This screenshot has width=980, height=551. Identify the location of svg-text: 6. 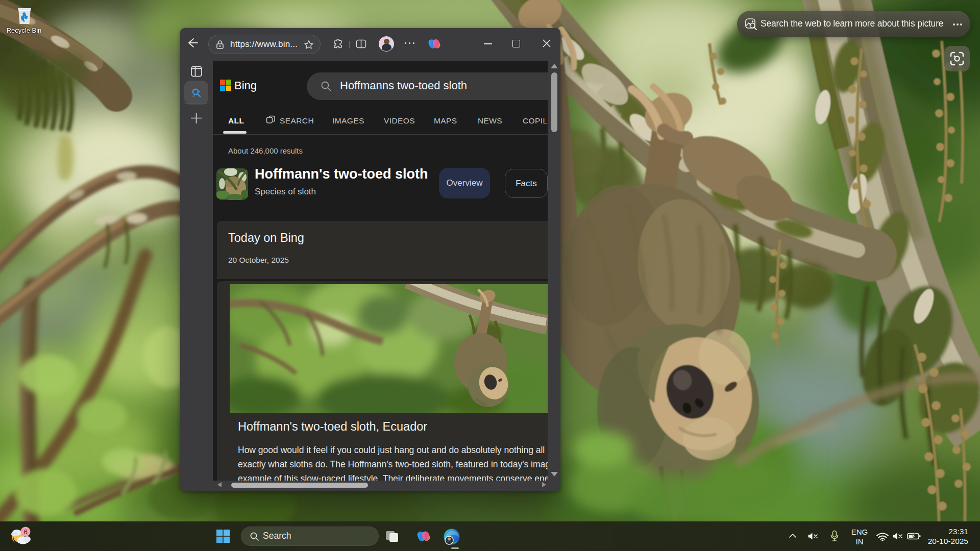
(26, 532).